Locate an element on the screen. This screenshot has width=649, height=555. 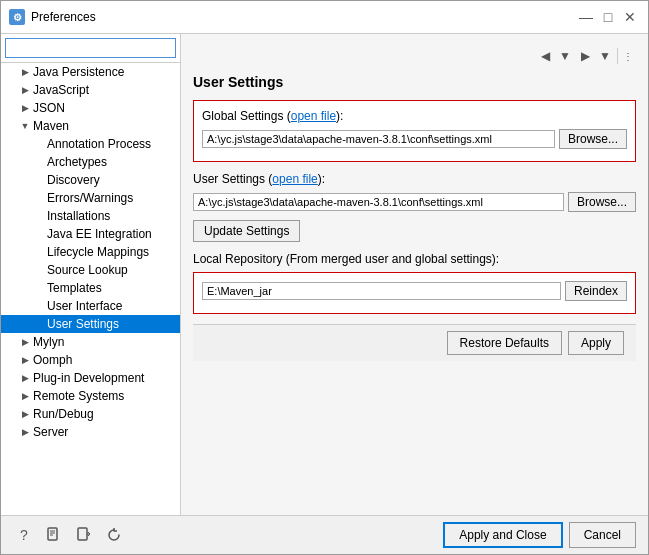
global-settings-label: Global Settings (open file): is located at coordinates (414, 116).